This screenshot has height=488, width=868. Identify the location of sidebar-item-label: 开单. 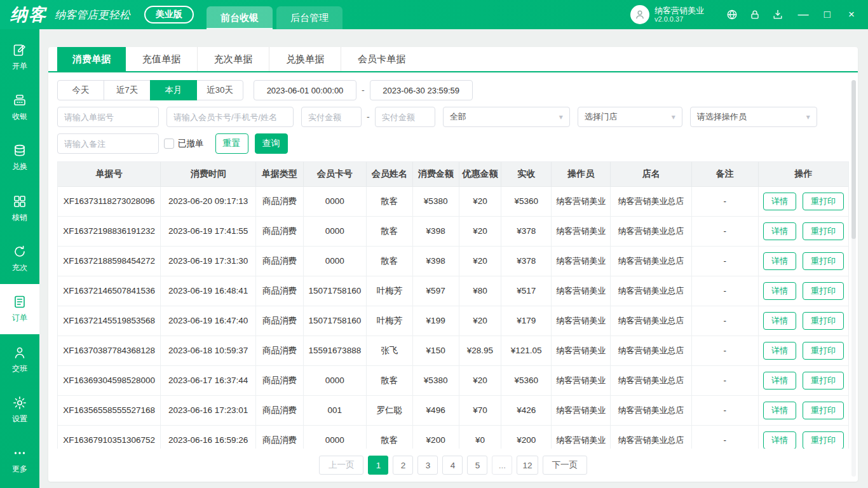
(20, 66).